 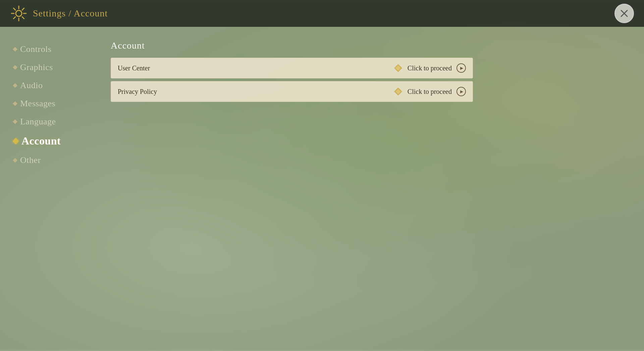 What do you see at coordinates (256, 68) in the screenshot?
I see `user-center-label: User Center` at bounding box center [256, 68].